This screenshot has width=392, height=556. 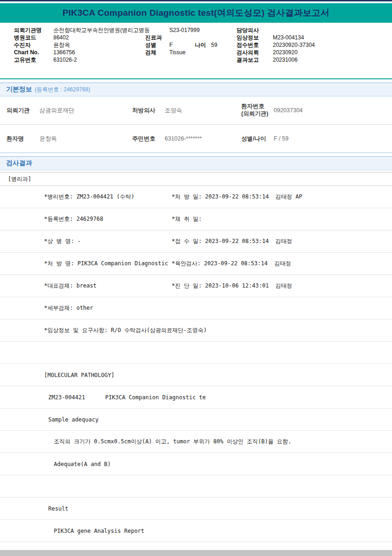 What do you see at coordinates (196, 179) in the screenshot?
I see `department-row: [병리과]` at bounding box center [196, 179].